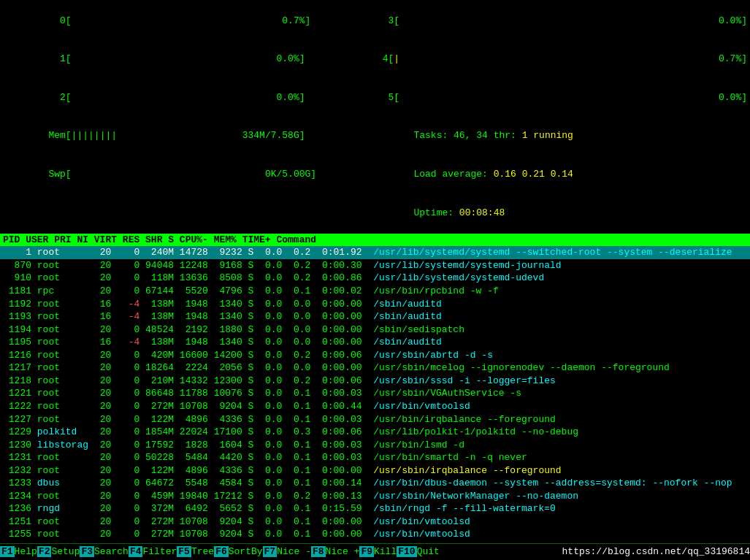 The height and width of the screenshot is (560, 750). I want to click on table-row: 1221 root 20 0 86648 11788 10076 S 0.0 0…, so click(375, 394).